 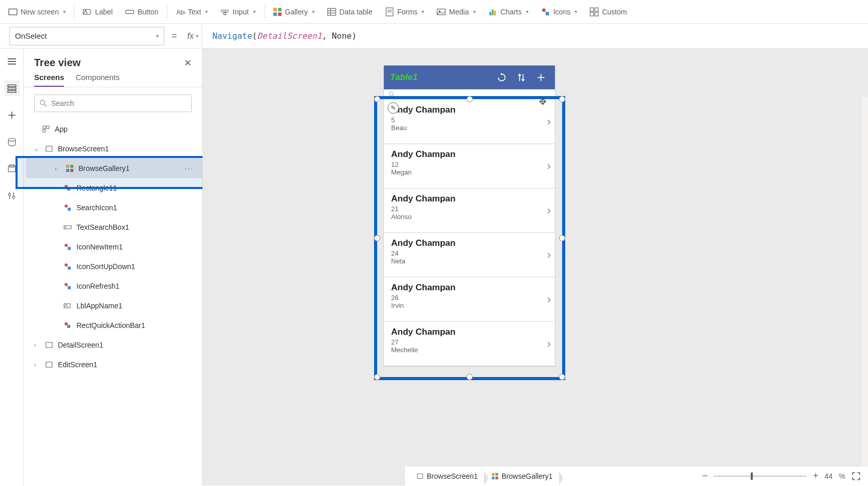 What do you see at coordinates (469, 211) in the screenshot?
I see `gallery-item: Andy Champan21Alonso›` at bounding box center [469, 211].